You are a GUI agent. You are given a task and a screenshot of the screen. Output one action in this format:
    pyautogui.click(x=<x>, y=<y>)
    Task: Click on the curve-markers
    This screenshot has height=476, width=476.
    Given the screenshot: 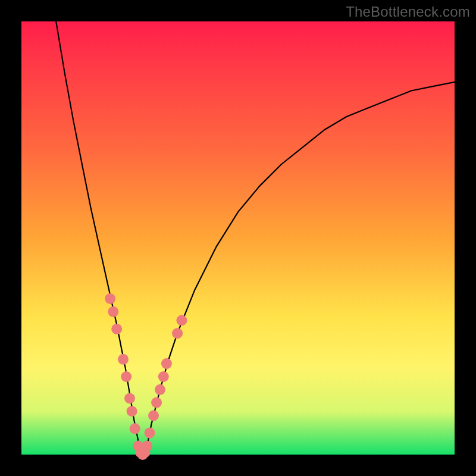 What is the action you would take?
    pyautogui.click(x=146, y=377)
    